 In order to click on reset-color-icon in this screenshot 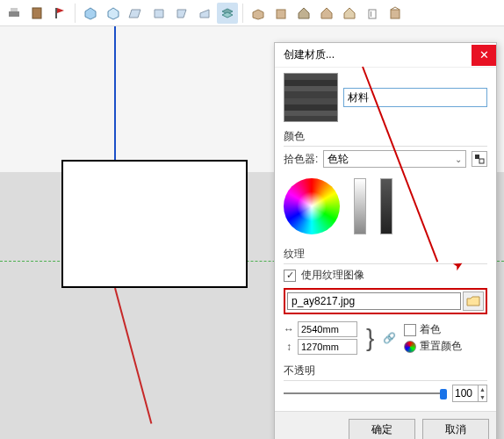, I will do `click(410, 347)`.